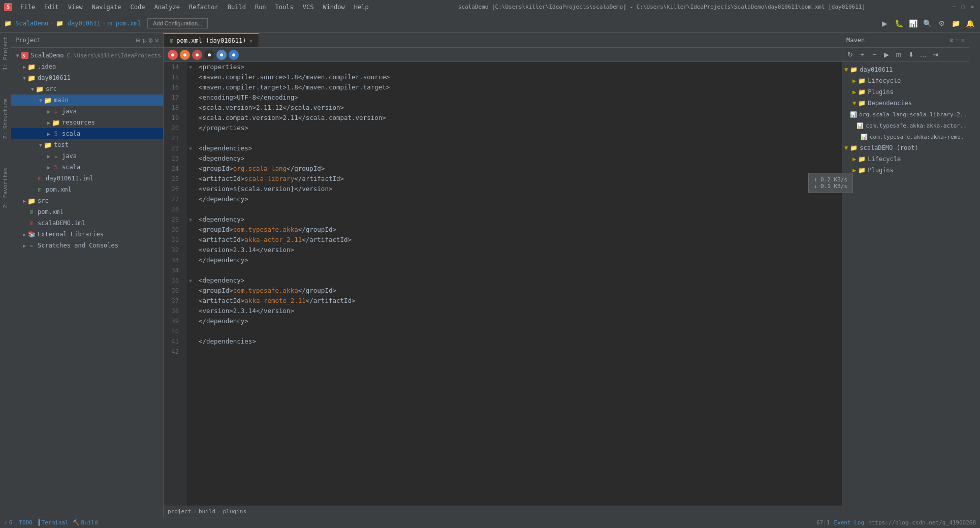 The image size is (980, 528). What do you see at coordinates (251, 41) in the screenshot?
I see `tab-close-icon: ✕` at bounding box center [251, 41].